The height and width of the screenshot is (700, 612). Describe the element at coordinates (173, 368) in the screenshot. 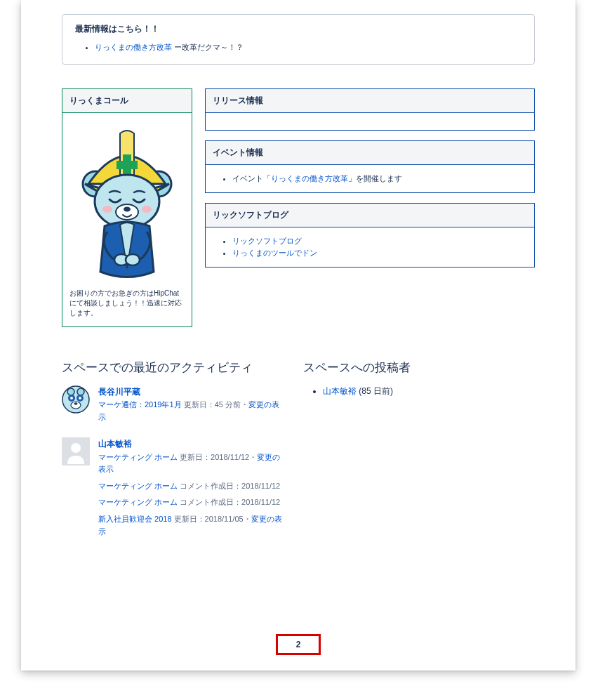

I see `activity-heading: スペースでの最近のアクティビティ` at that location.